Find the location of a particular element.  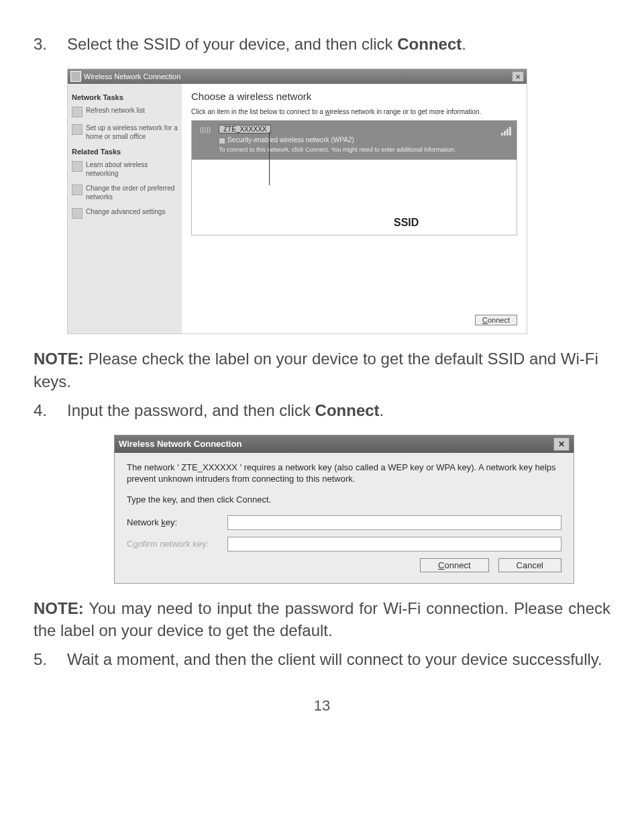

step5: 5. Wait a moment, and then the client wi… is located at coordinates (322, 660).